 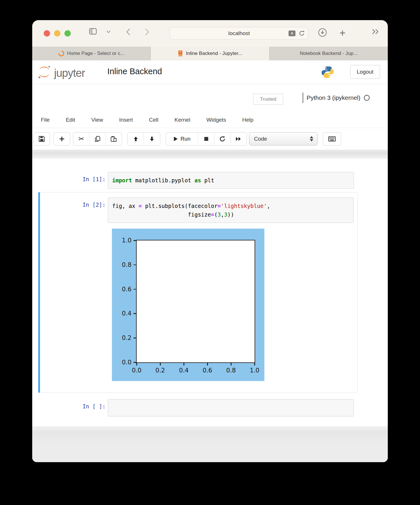 I want to click on kernel-name: Python 3 (ipykernel), so click(x=334, y=98).